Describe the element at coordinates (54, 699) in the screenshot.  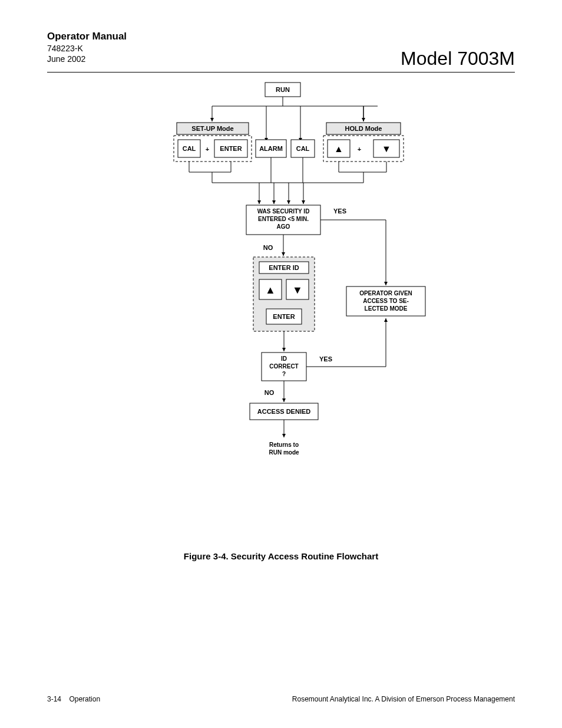
I see `footer-page-number: 3-14` at that location.